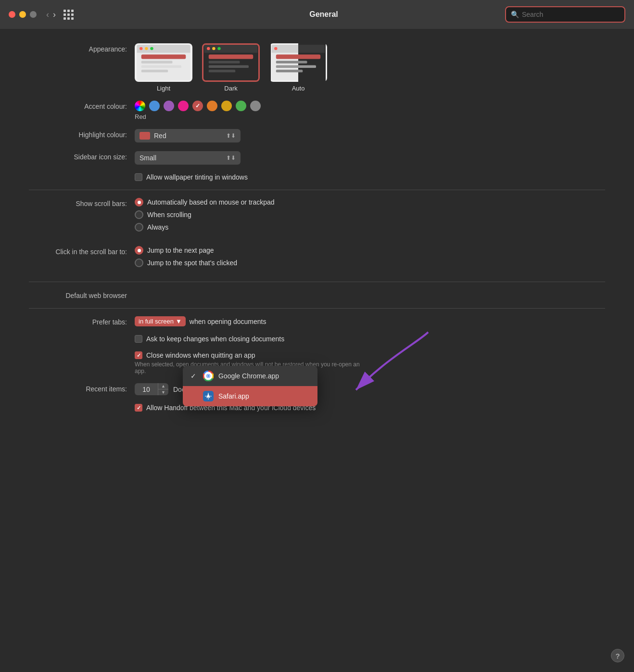 The width and height of the screenshot is (634, 672). Describe the element at coordinates (370, 177) in the screenshot. I see `wallpaper-checkbox-row: Allow wallpaper tinting in windows` at that location.